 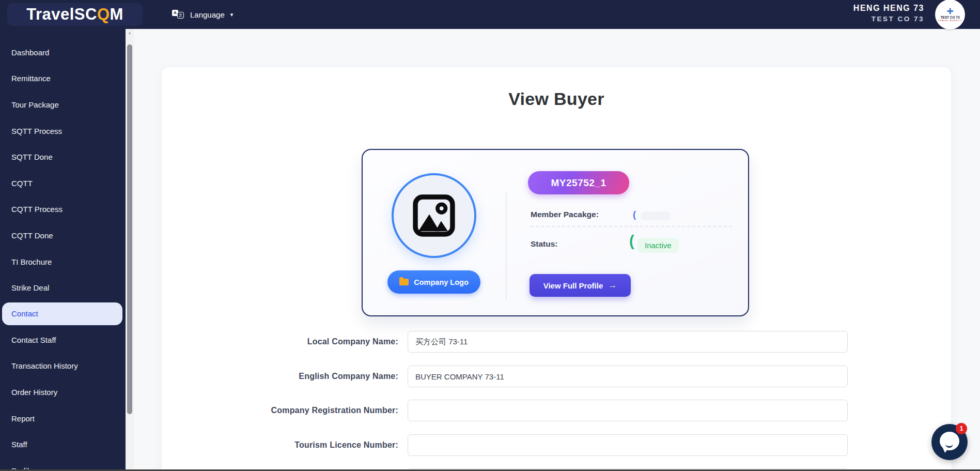 I want to click on sidebar-item-contact: Contact, so click(x=62, y=314).